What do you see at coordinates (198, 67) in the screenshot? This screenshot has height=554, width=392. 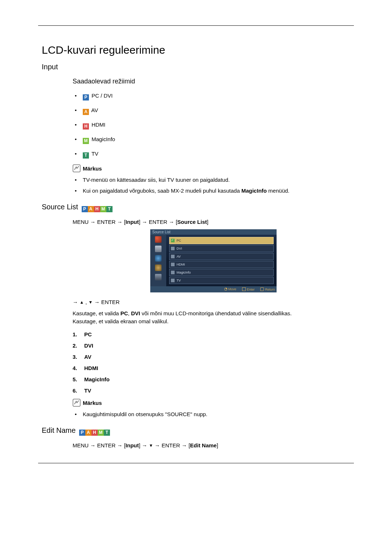 I see `section-input-heading: Input` at bounding box center [198, 67].